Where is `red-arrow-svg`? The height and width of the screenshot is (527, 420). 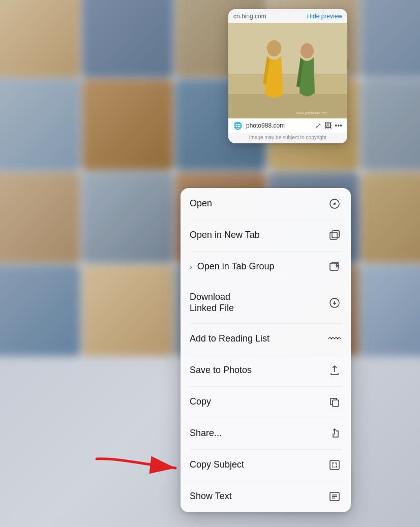 red-arrow-svg is located at coordinates (136, 468).